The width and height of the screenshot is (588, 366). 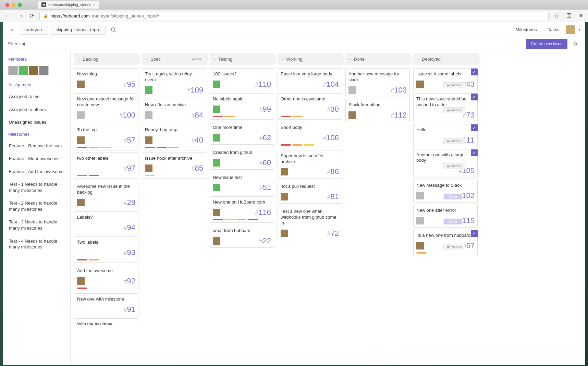 I want to click on create-new-issue-button: Create new issue, so click(x=547, y=44).